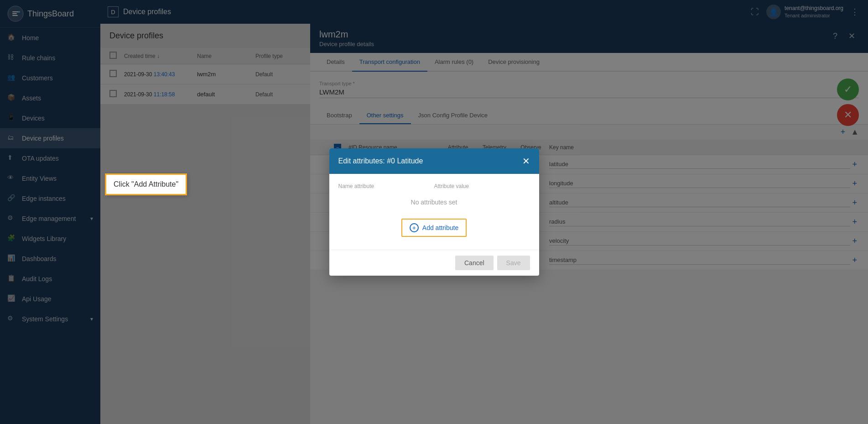 Image resolution: width=868 pixels, height=424 pixels. I want to click on modal-save-button: Save, so click(514, 263).